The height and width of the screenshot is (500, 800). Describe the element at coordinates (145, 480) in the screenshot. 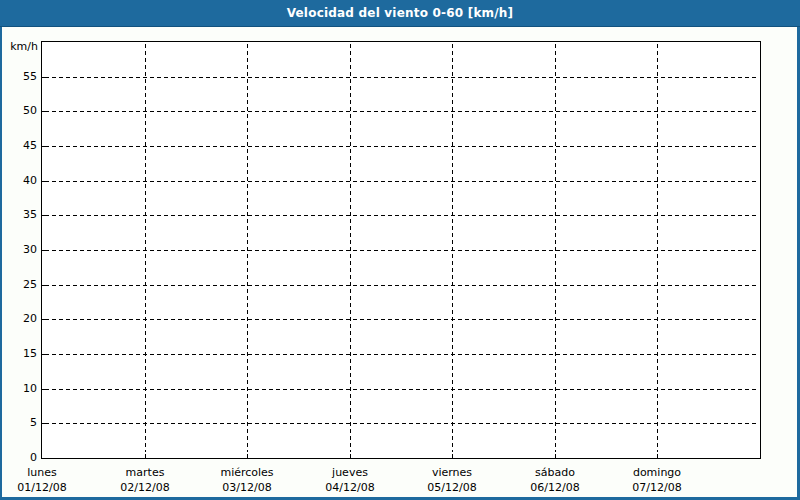

I see `x-tick-label: martes02/12/08` at that location.